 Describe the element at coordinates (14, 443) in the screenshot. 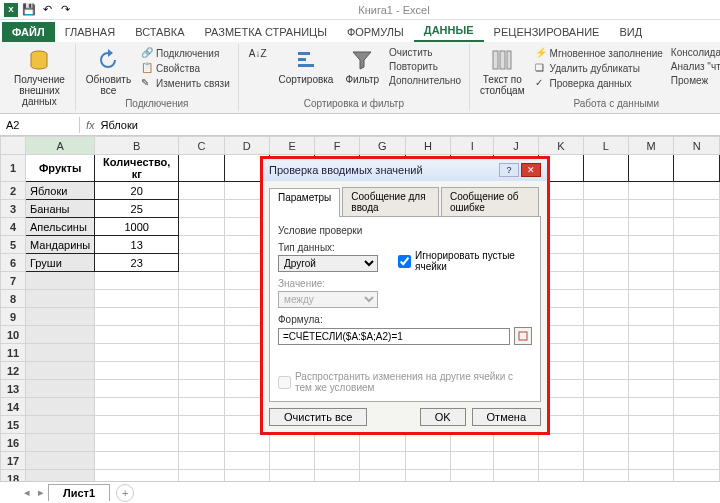

I see `row-header: 16` at that location.